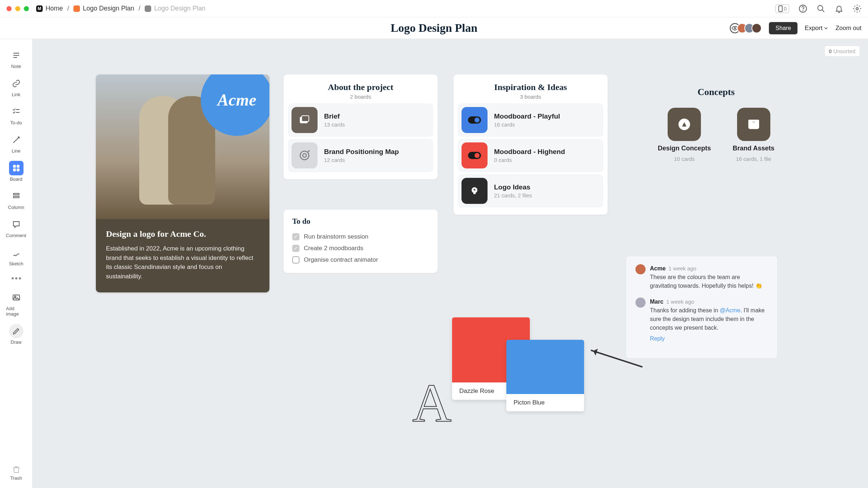 This screenshot has height=488, width=868. I want to click on about-group: About the project 2 boards Brief13 cards…, so click(361, 127).